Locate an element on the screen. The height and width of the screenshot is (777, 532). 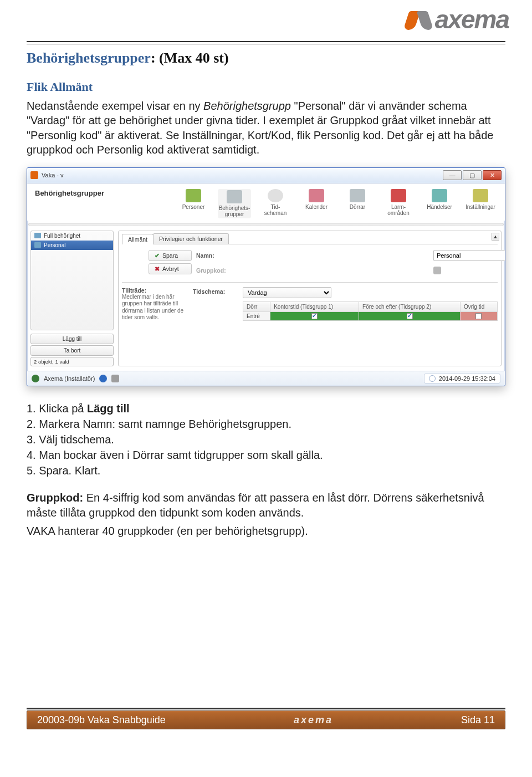
nav-label: Personer is located at coordinates (194, 207).